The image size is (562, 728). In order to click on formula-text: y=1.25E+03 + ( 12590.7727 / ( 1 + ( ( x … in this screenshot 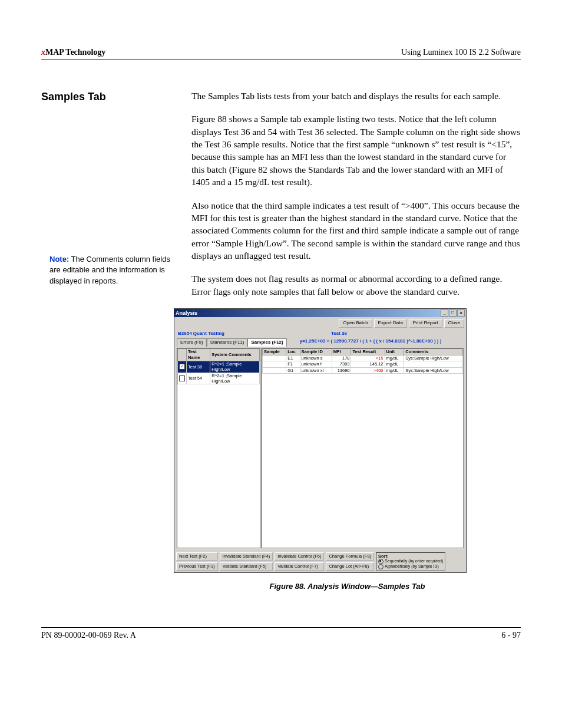, I will do `click(378, 342)`.